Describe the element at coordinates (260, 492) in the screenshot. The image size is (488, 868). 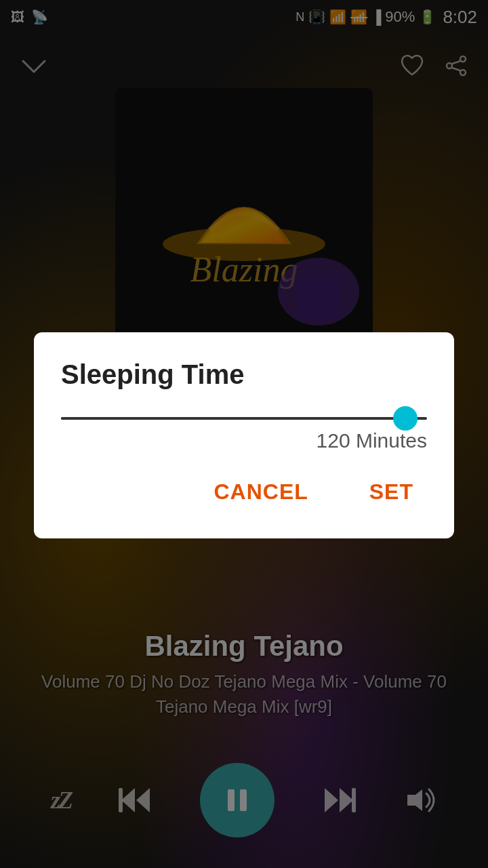
I see `cancel-button: CANCEL` at that location.